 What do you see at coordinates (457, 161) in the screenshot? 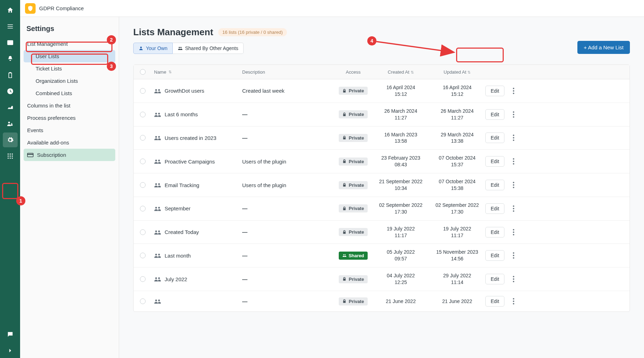
I see `row-updated: 07 October 202415:37` at bounding box center [457, 161].